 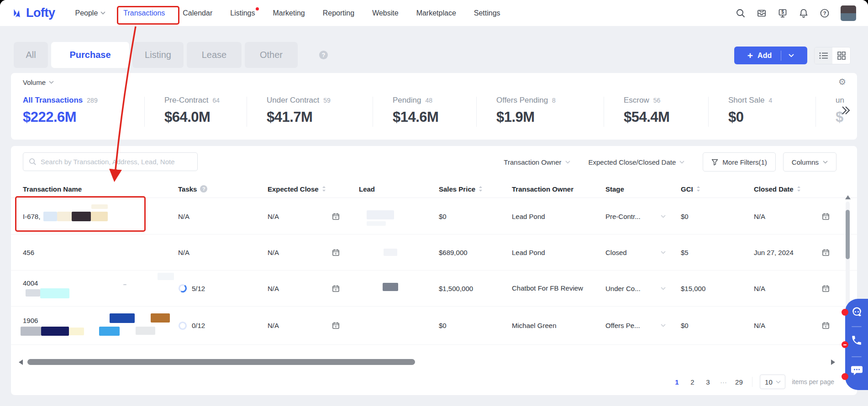 I want to click on scroll-right-arrow, so click(x=833, y=362).